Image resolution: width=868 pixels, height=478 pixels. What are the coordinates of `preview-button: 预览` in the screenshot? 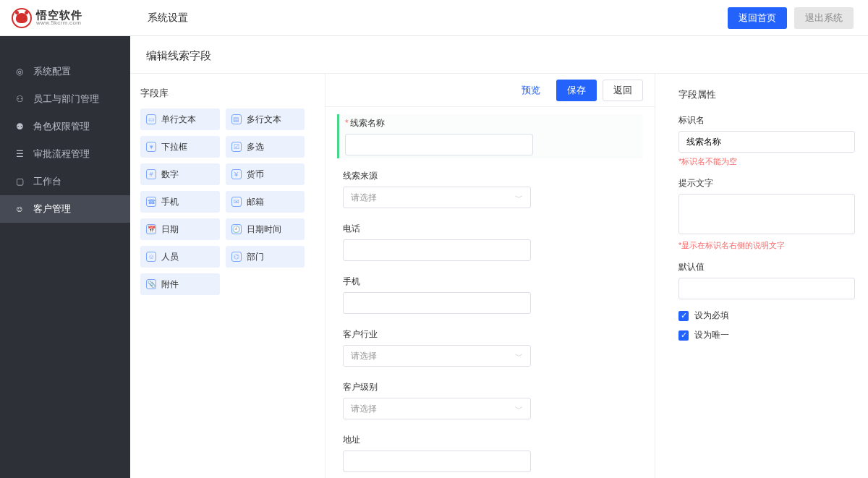 It's located at (531, 90).